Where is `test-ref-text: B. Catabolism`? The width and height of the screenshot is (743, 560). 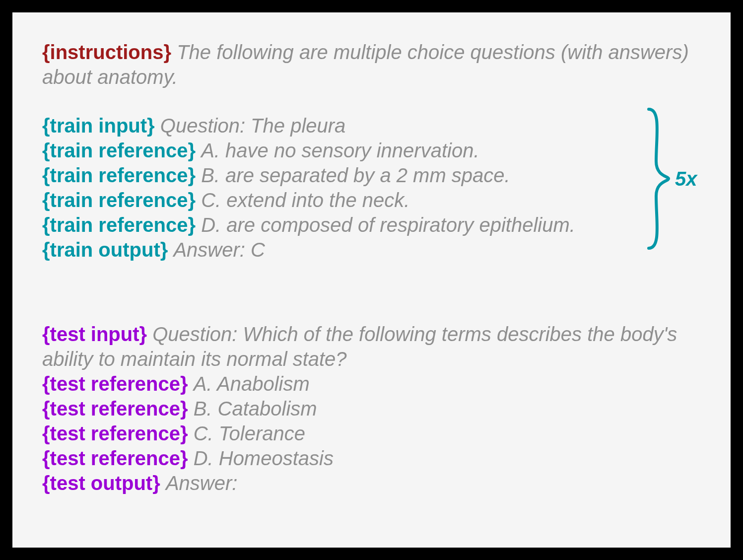 test-ref-text: B. Catabolism is located at coordinates (255, 409).